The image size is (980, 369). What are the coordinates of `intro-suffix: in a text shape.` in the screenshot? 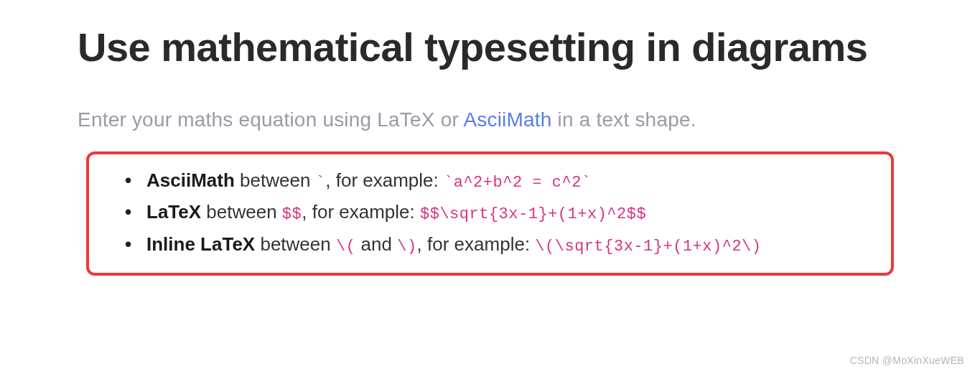 It's located at (625, 119).